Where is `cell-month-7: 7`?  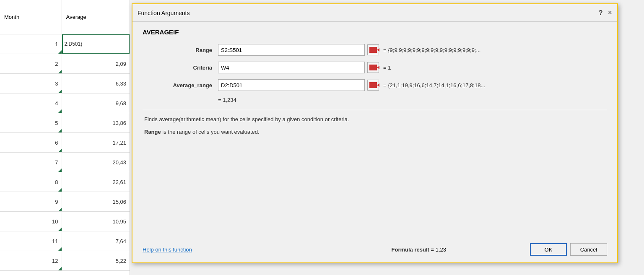
cell-month-7: 7 is located at coordinates (31, 162).